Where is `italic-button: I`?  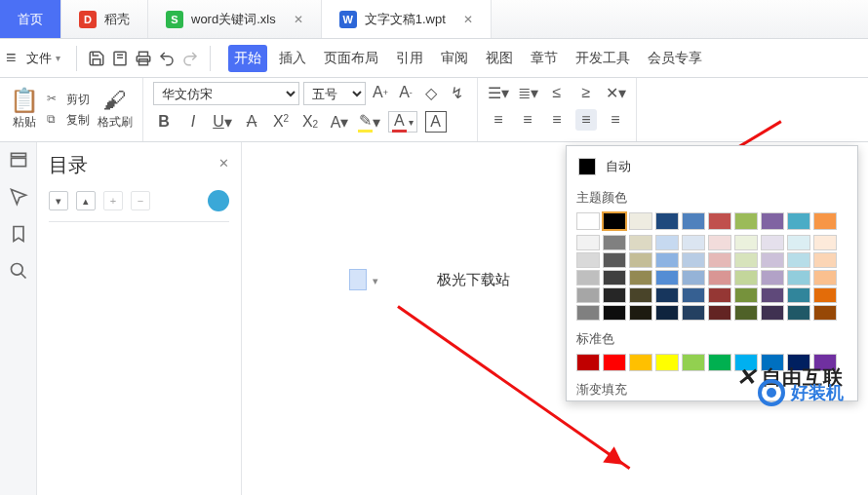
italic-button: I is located at coordinates (193, 122).